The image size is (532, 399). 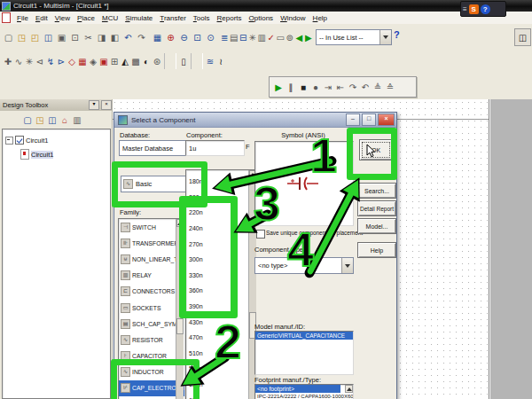 I want to click on menu-item: Window, so click(x=293, y=18).